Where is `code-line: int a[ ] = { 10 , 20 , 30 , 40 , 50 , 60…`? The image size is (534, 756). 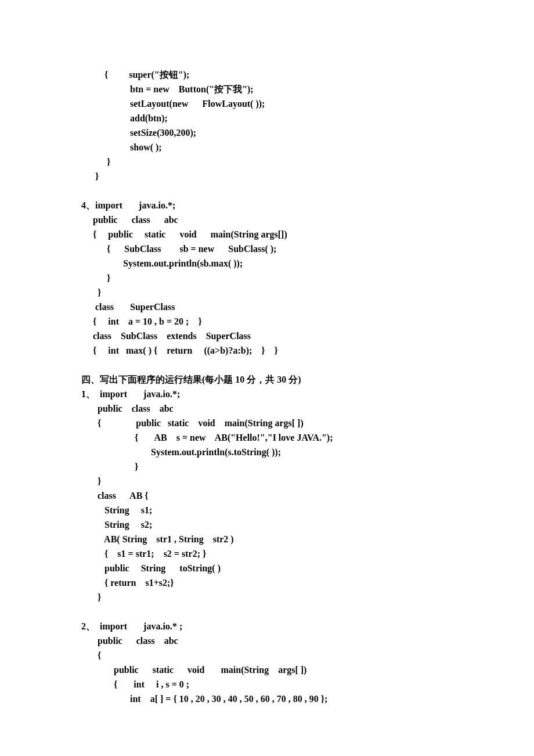
code-line: int a[ ] = { 10 , 20 , 30 , 40 , 50 , 60… is located at coordinates (267, 699).